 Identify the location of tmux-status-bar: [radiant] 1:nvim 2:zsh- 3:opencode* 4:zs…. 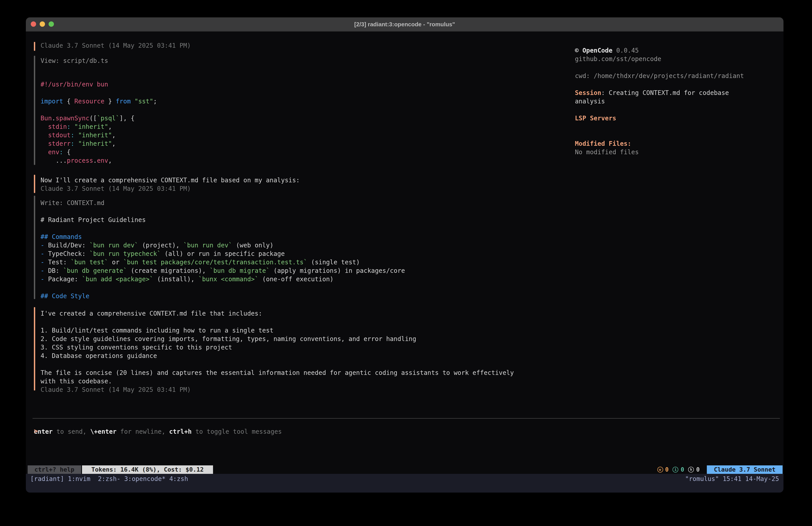
(405, 483).